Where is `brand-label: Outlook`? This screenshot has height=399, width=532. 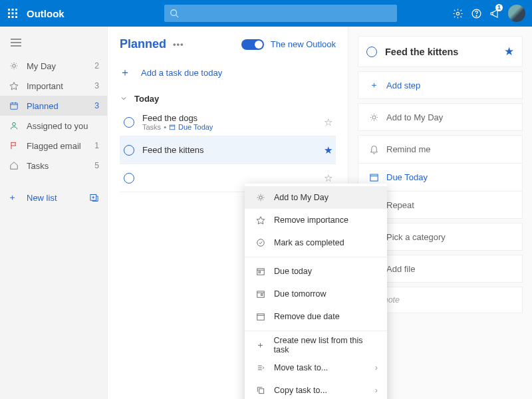 brand-label: Outlook is located at coordinates (45, 13).